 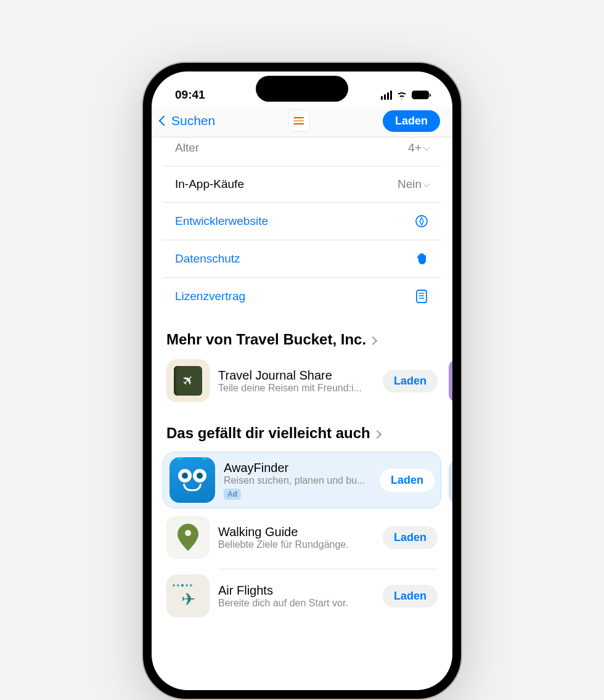 What do you see at coordinates (410, 596) in the screenshot?
I see `get-button-air: Laden` at bounding box center [410, 596].